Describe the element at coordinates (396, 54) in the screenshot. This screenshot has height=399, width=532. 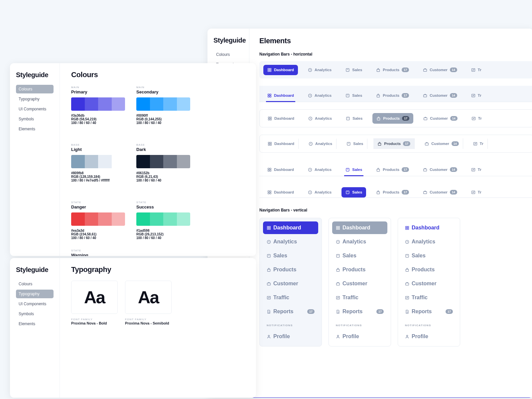
I see `subheading-horizontal: Navigation Bars - horizontal` at that location.